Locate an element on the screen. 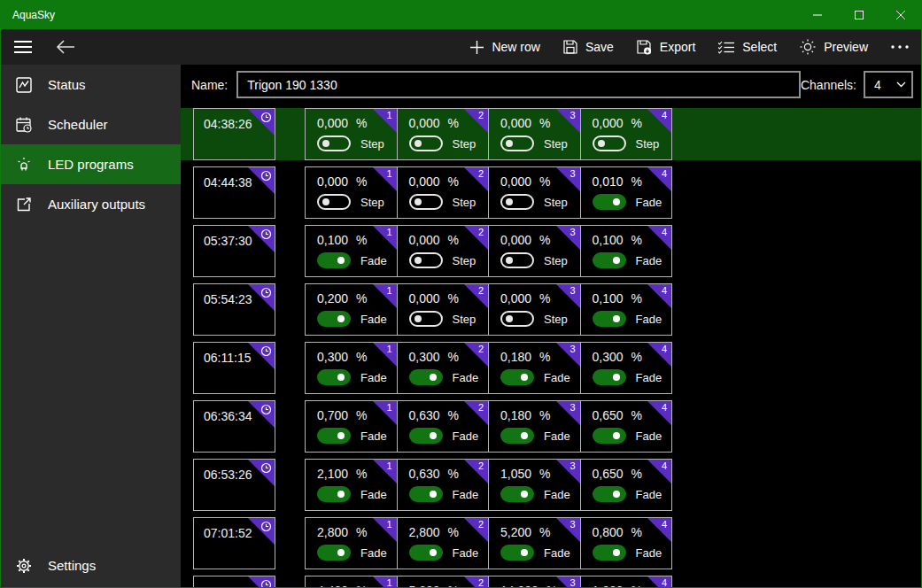  preview-button: Preview is located at coordinates (834, 47).